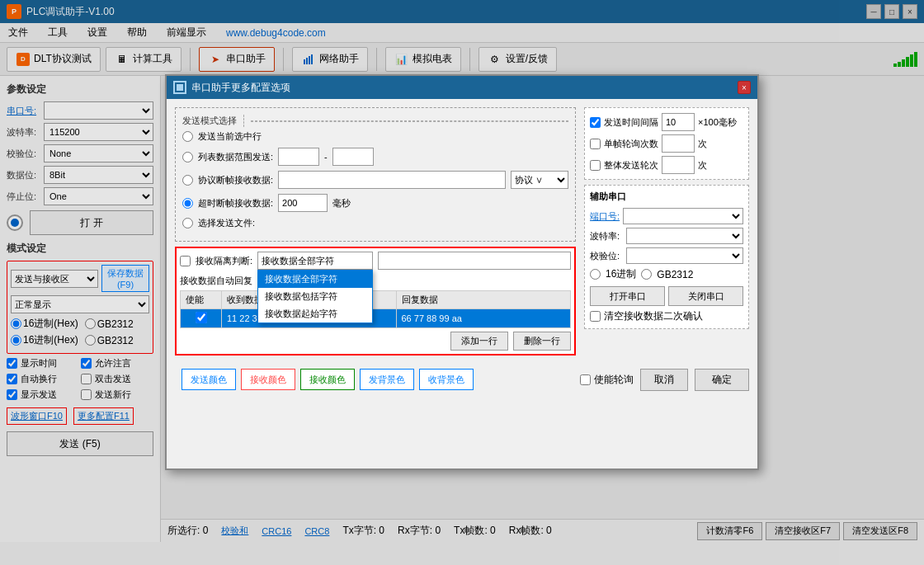  Describe the element at coordinates (722, 379) in the screenshot. I see `ok-button: 确定` at that location.